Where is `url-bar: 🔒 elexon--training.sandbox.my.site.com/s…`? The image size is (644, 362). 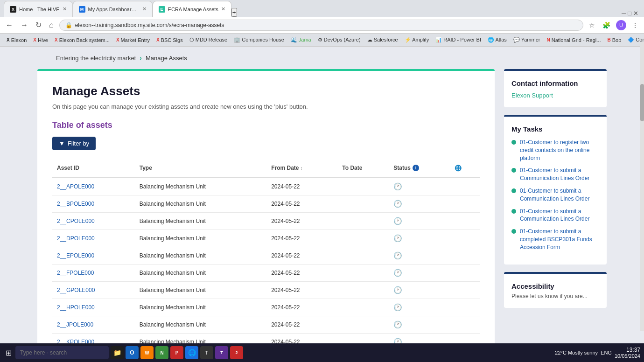
url-bar: 🔒 elexon--training.sandbox.my.site.com/s… is located at coordinates (321, 25).